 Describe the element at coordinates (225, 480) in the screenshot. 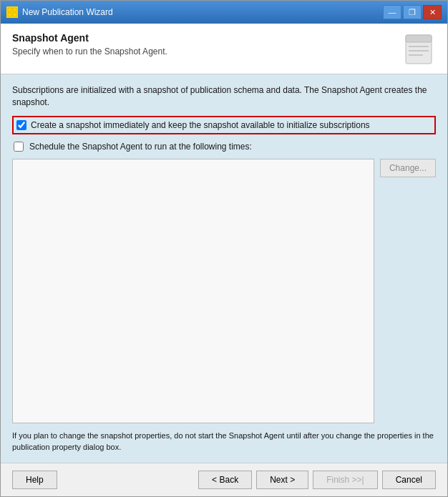

I see `back-button: < Back` at that location.